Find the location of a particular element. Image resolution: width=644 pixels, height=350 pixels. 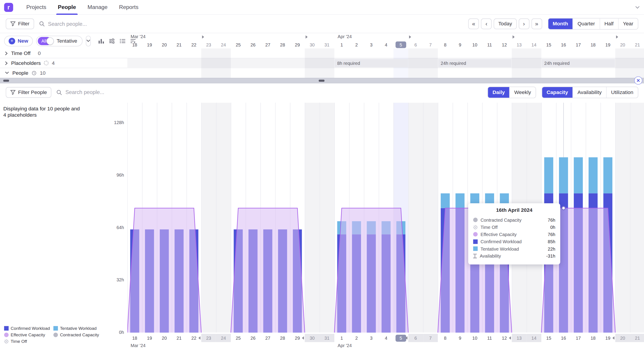

chart-people-search is located at coordinates (94, 92).